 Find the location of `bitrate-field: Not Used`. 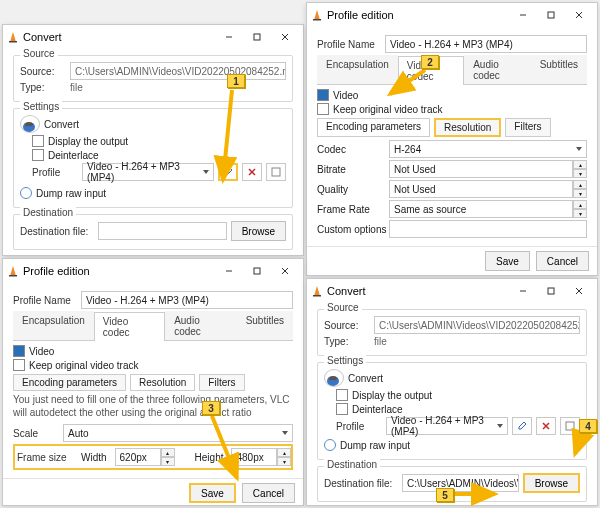

bitrate-field: Not Used is located at coordinates (481, 169).